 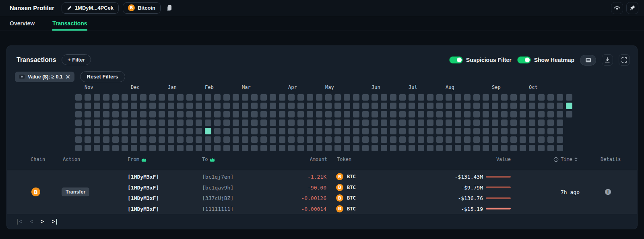 I want to click on sort-icon, so click(x=576, y=159).